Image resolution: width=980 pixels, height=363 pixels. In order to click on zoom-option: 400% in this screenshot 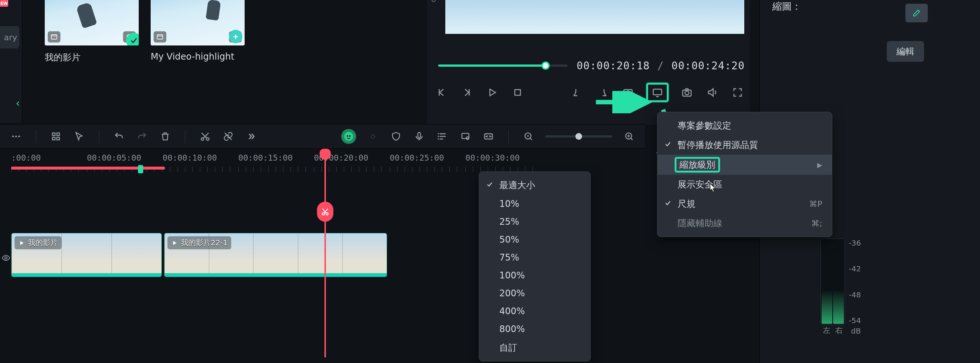, I will do `click(535, 311)`.